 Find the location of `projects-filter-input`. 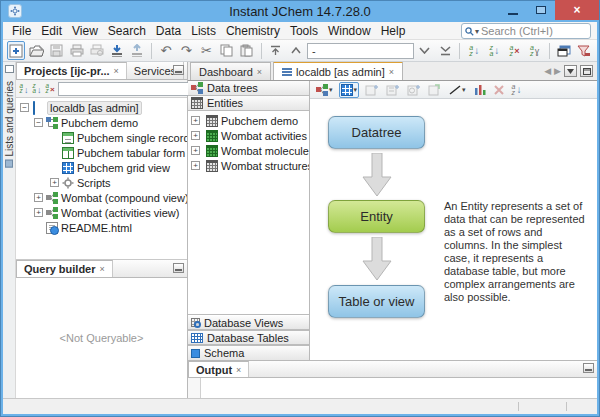

projects-filter-input is located at coordinates (127, 89).